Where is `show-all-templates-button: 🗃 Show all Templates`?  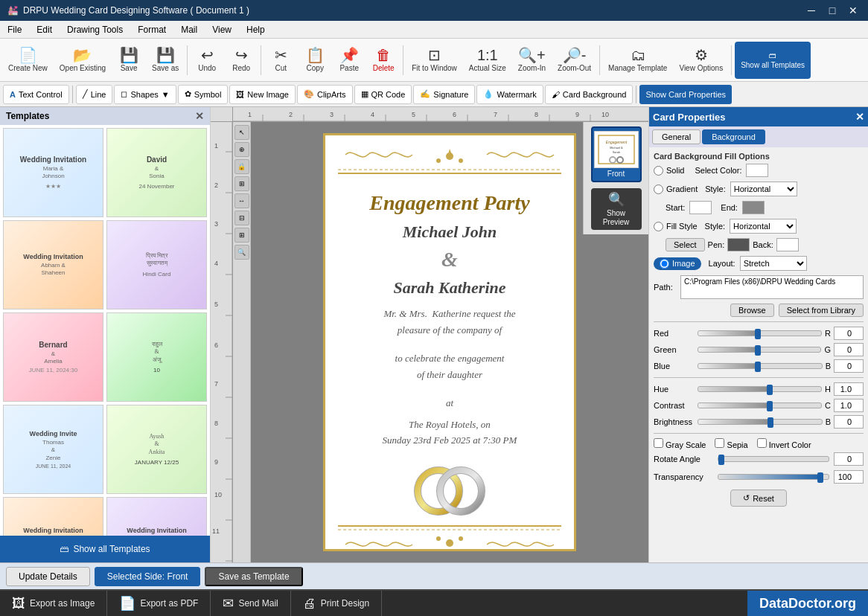
show-all-templates-button: 🗃 Show all Templates is located at coordinates (105, 549).